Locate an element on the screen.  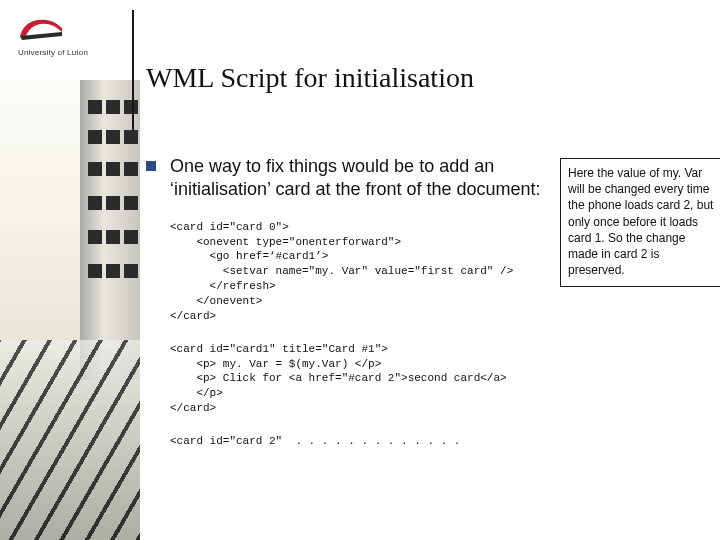
slide-title: WML Script for initialisation is located at coordinates (310, 78).